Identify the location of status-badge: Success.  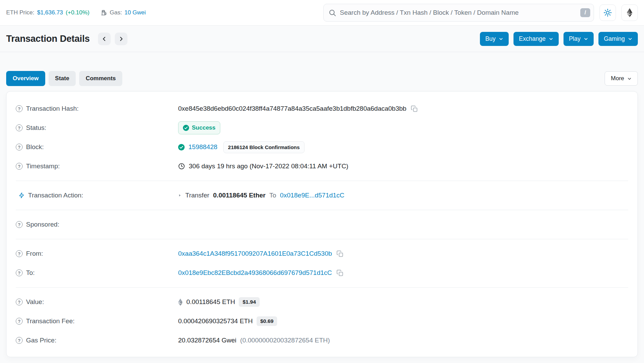
(199, 128).